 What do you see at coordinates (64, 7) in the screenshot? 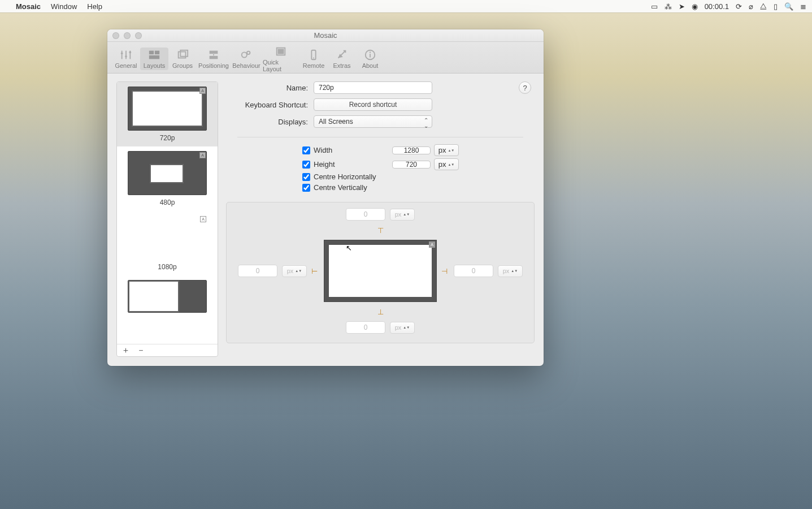
I see `menu-window: Window` at bounding box center [64, 7].